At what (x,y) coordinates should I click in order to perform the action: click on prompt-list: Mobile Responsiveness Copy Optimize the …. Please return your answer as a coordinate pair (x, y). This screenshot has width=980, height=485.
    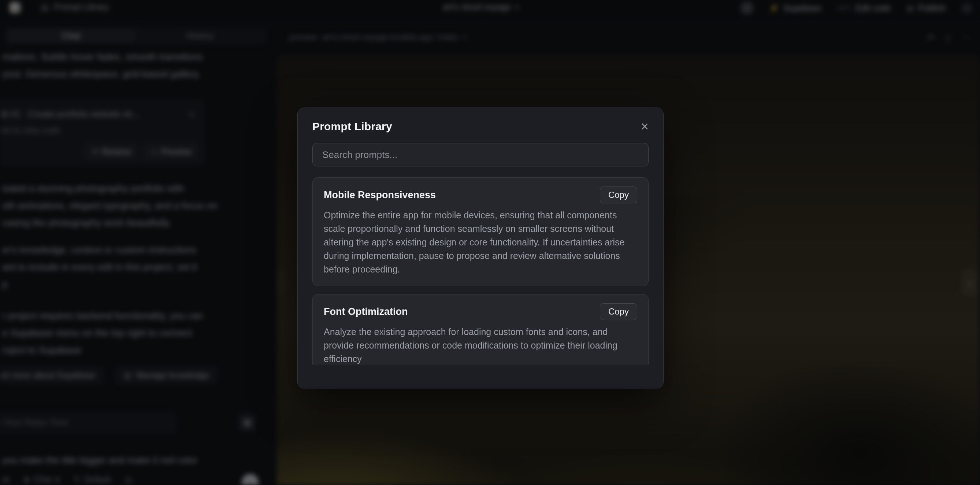
    Looking at the image, I should click on (480, 271).